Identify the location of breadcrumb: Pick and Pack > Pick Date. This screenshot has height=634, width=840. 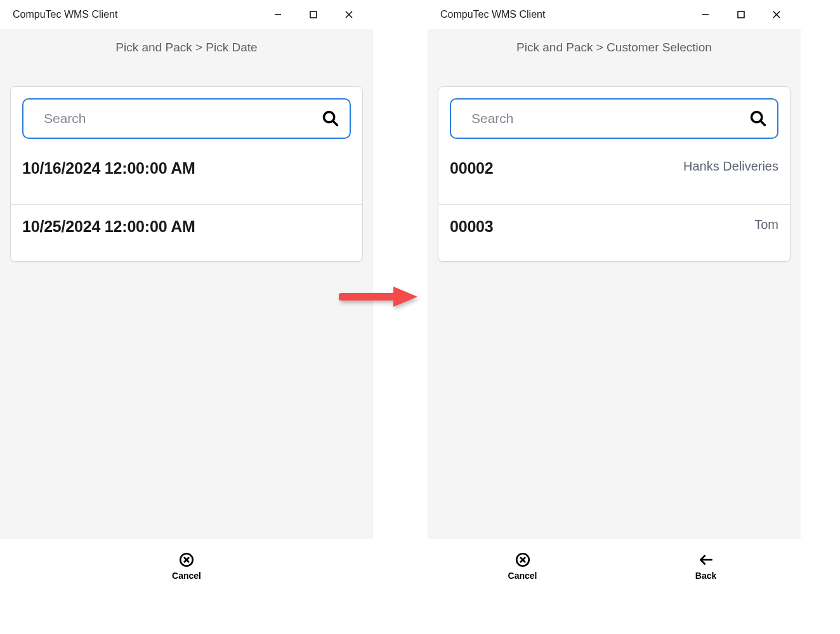
(187, 45).